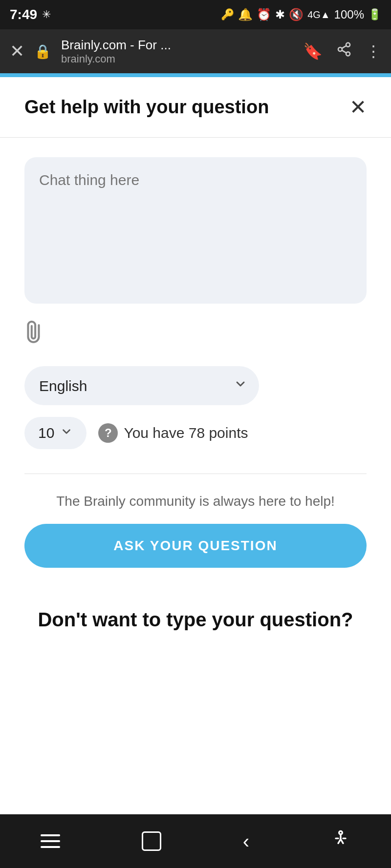 Image resolution: width=391 pixels, height=868 pixels. What do you see at coordinates (186, 433) in the screenshot?
I see `points-text: You have 78 points` at bounding box center [186, 433].